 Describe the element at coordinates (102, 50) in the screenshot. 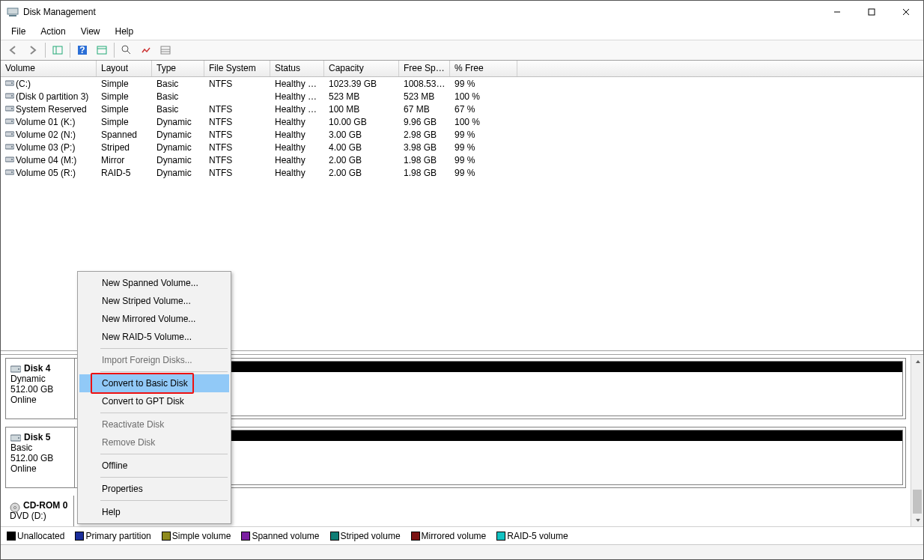

I see `settings-button` at that location.